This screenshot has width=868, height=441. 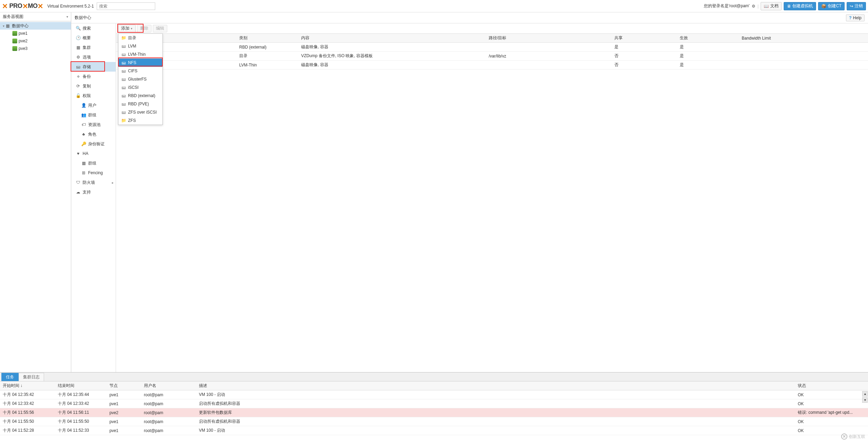 What do you see at coordinates (81, 386) in the screenshot?
I see `log-col-end: 结束时间` at bounding box center [81, 386].